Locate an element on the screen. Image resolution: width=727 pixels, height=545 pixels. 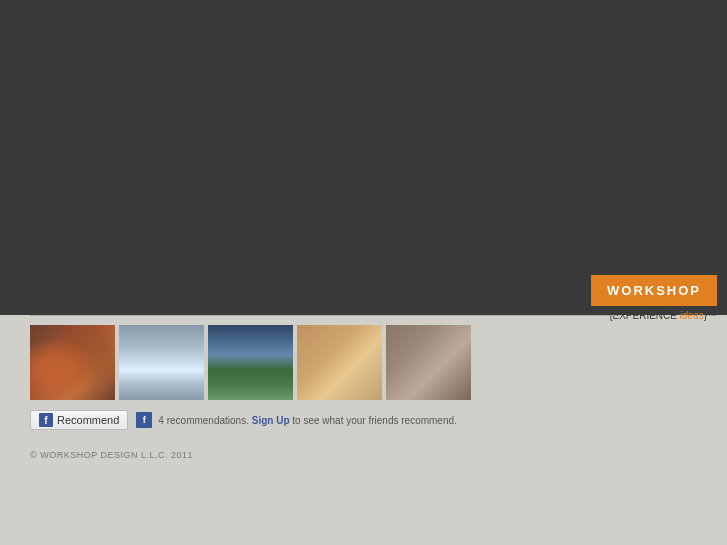
fb-count-text: 4 recommendations. Sign Up to see what y… is located at coordinates (307, 420).